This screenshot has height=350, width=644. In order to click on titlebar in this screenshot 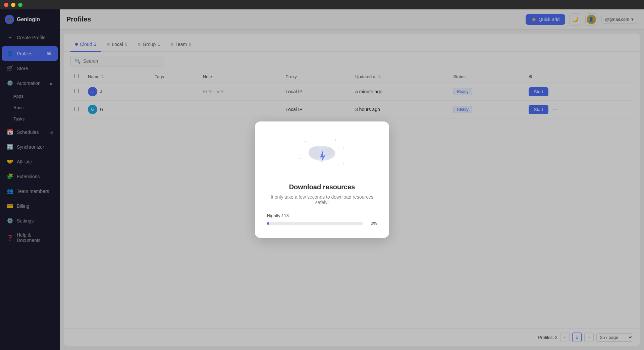, I will do `click(322, 5)`.